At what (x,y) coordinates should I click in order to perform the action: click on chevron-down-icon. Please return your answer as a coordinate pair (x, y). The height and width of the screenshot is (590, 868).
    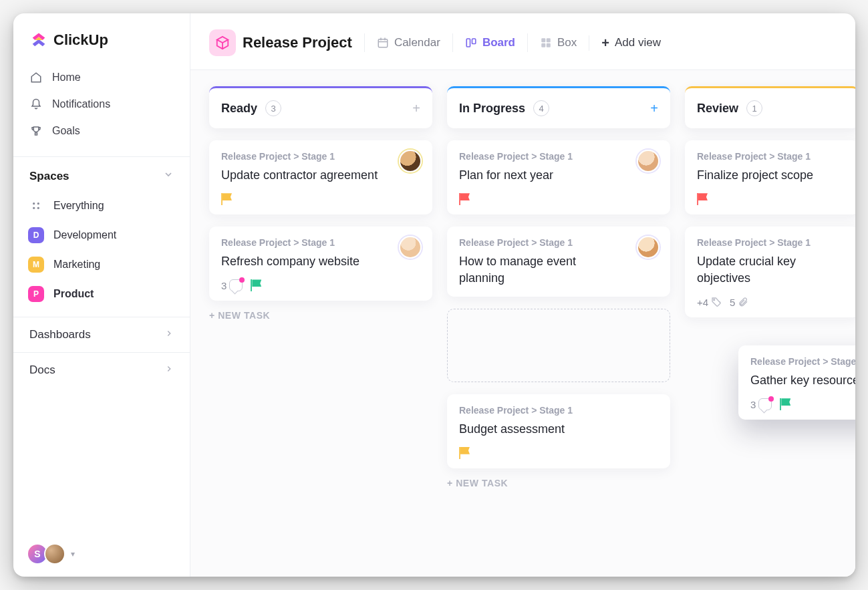
    Looking at the image, I should click on (168, 176).